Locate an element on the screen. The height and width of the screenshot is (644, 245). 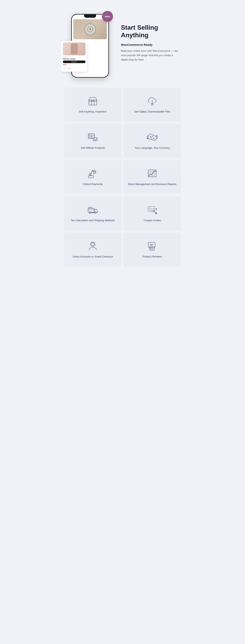
product-card-image is located at coordinates (74, 49).